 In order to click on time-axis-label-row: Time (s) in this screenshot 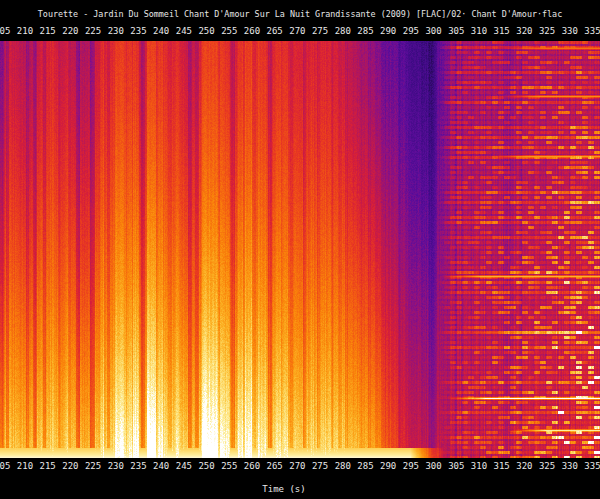, I will do `click(300, 486)`.